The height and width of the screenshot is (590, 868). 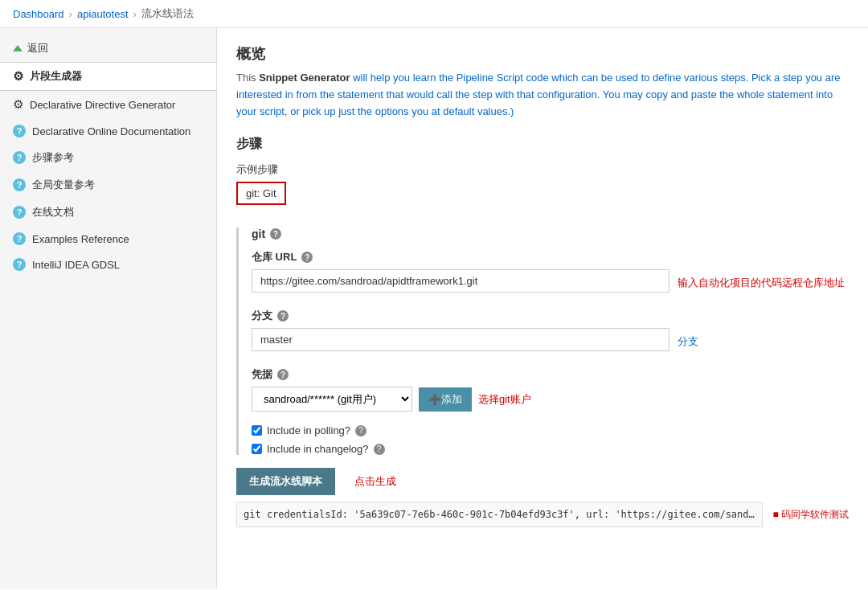 I want to click on question-icon-4: ?, so click(x=19, y=212).